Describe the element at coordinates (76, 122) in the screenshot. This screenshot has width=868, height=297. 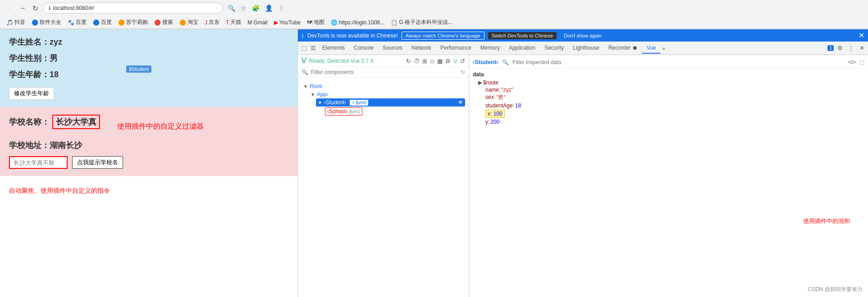
I see `school-name-value: 长沙大学真` at that location.